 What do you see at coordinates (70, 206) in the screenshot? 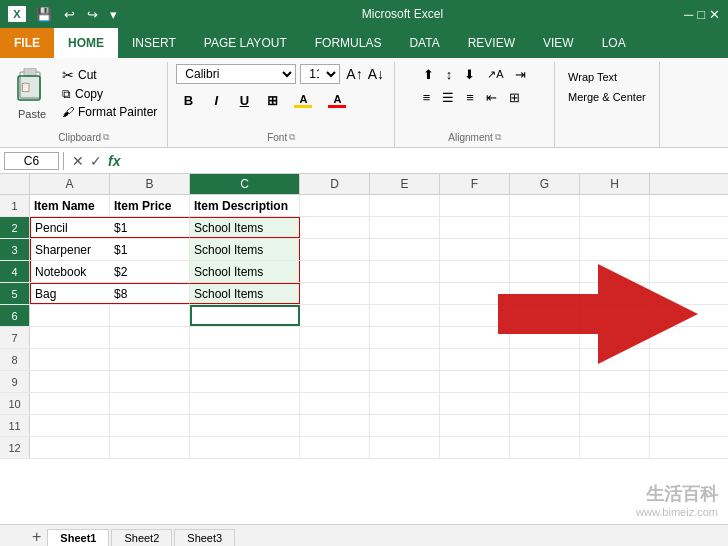
I see `cell-a1: Item Name` at bounding box center [70, 206].